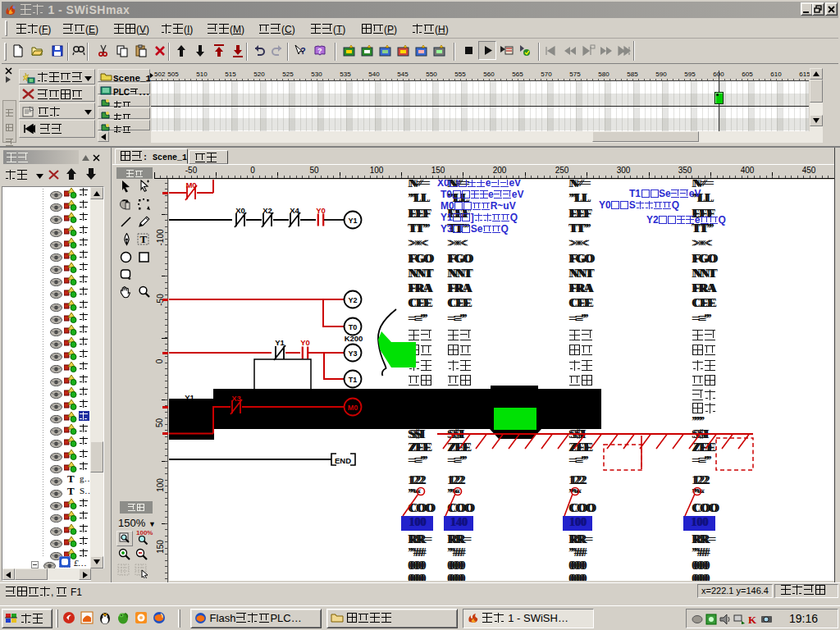 Image resolution: width=840 pixels, height=630 pixels. I want to click on svg-text: X0, so click(240, 210).